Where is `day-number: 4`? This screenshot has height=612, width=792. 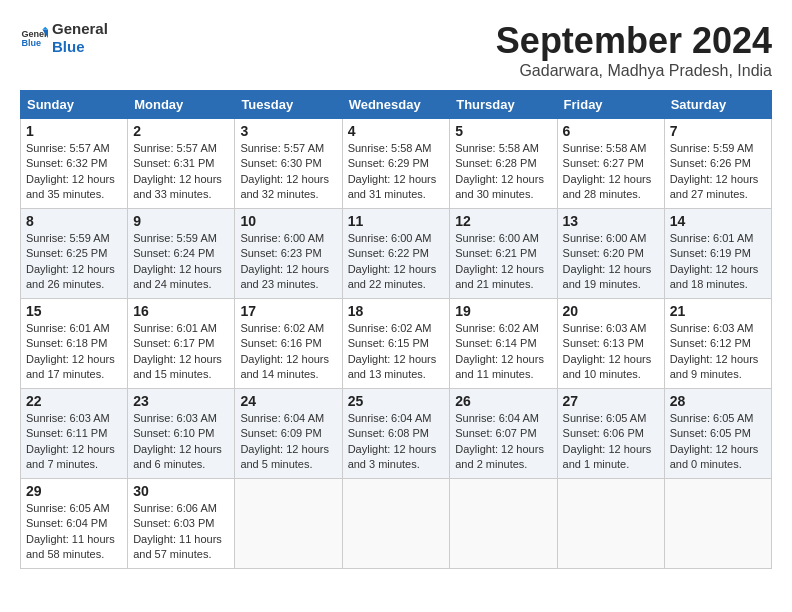
day-number: 4 is located at coordinates (396, 131).